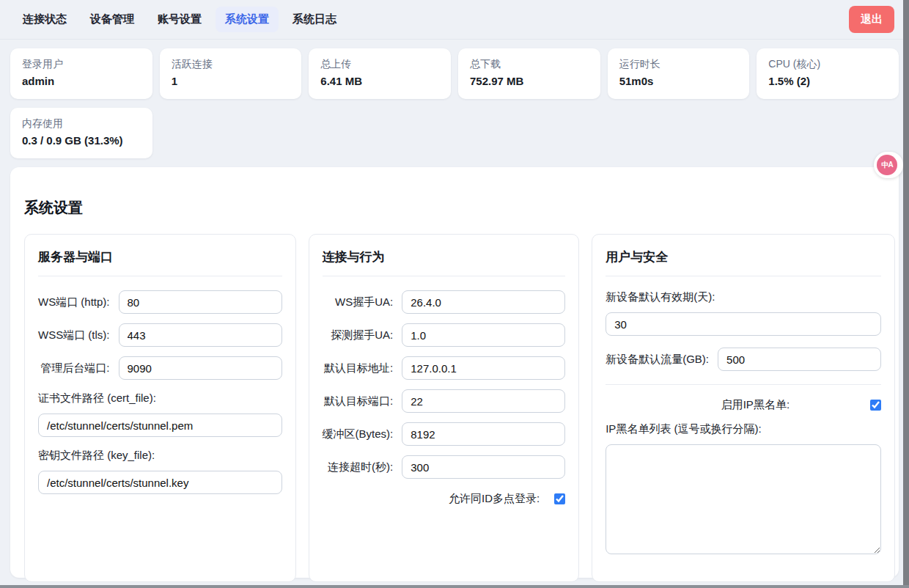 This screenshot has width=909, height=588. I want to click on logout-button: 退出, so click(872, 19).